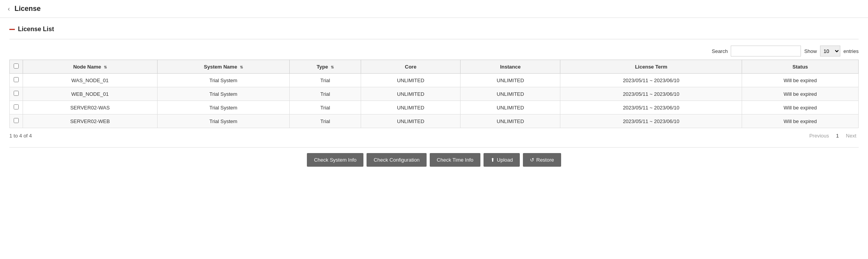 The width and height of the screenshot is (868, 259). I want to click on sort-type-icon: ⇅, so click(332, 67).